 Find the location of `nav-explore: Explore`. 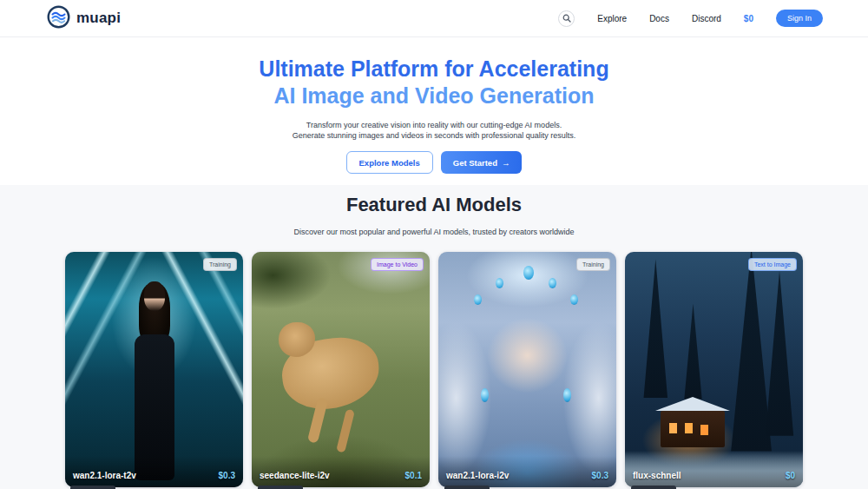

nav-explore: Explore is located at coordinates (612, 19).